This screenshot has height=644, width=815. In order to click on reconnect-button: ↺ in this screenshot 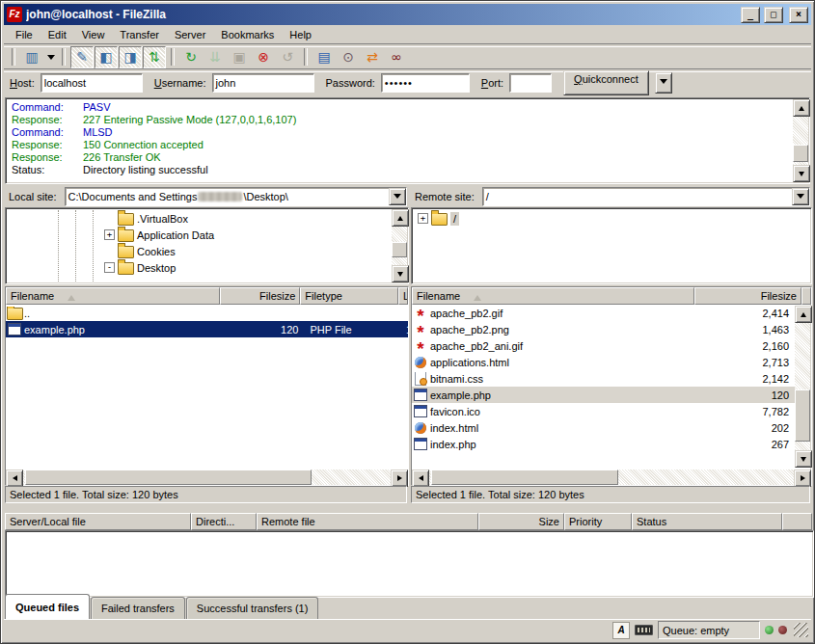, I will do `click(287, 58)`.